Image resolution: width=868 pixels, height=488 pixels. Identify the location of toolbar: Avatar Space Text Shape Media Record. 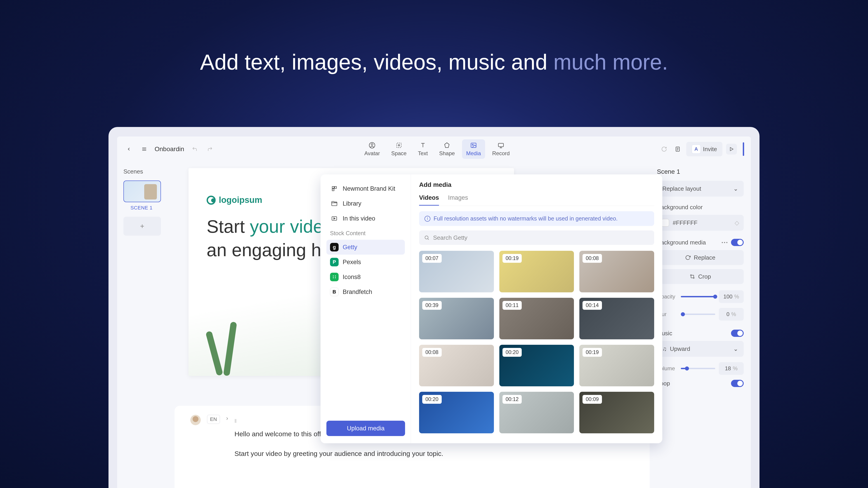
(437, 149).